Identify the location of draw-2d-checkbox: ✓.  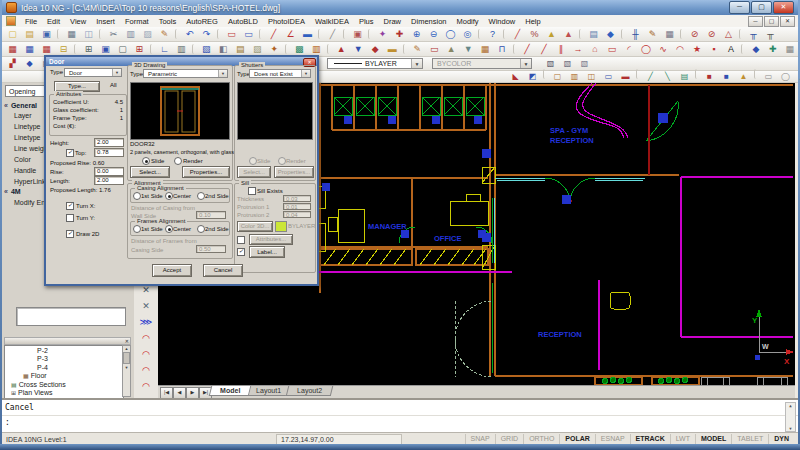
(70, 234).